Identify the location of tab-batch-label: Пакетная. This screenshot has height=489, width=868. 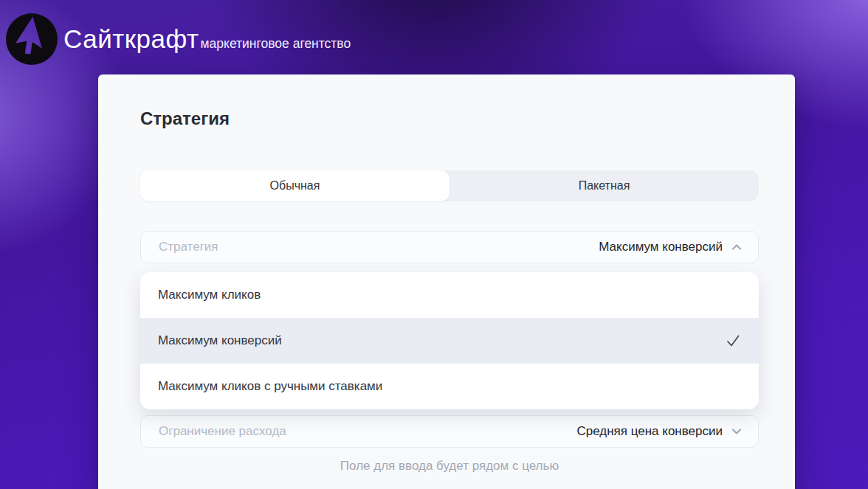
(604, 186).